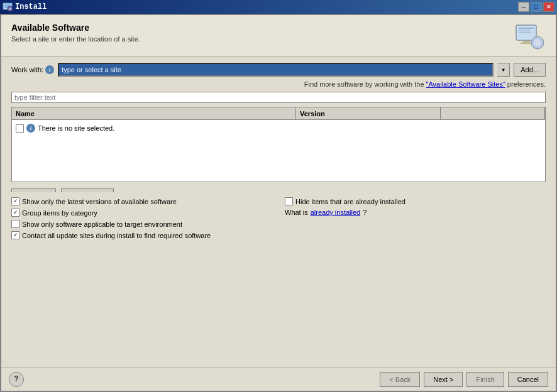  What do you see at coordinates (400, 379) in the screenshot?
I see `back-button: < Back` at bounding box center [400, 379].